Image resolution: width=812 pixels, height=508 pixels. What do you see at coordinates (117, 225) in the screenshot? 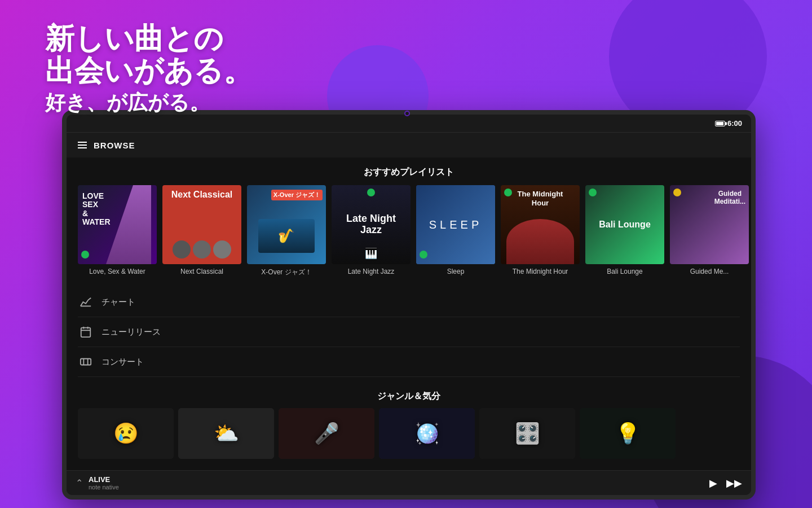
I see `cover-love-art: LOVESEX&WATER` at bounding box center [117, 225].